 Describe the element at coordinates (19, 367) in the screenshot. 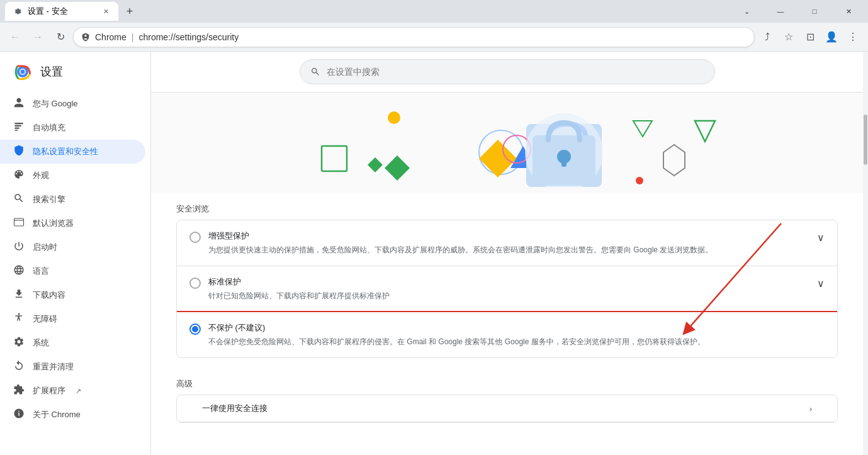

I see `reset-icon` at that location.